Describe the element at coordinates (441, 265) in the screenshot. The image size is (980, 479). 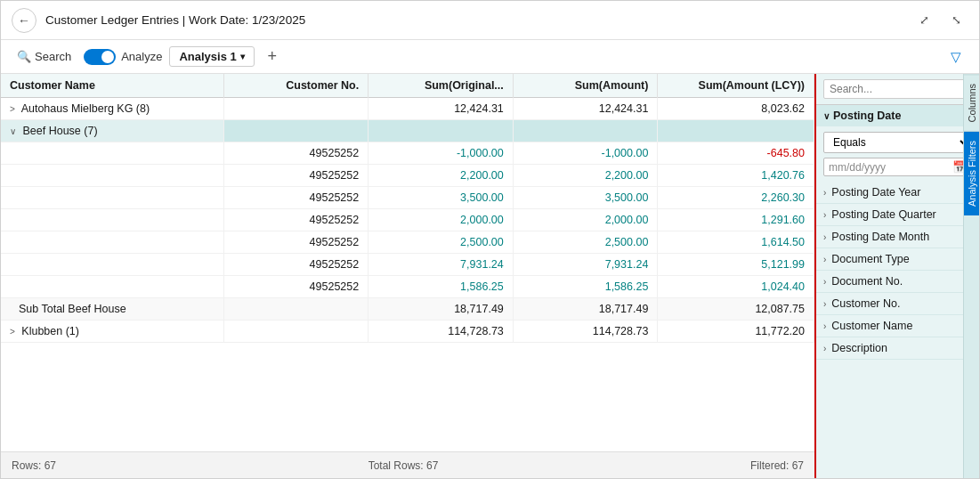
I see `row-sum-original: 7,931.24` at that location.